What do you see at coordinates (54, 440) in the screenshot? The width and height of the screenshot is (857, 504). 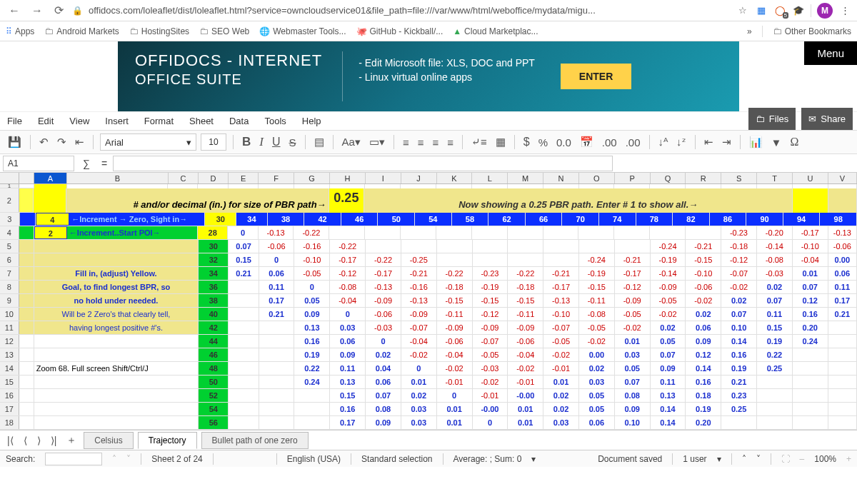 I see `tab-last-icon: ⟩|` at bounding box center [54, 440].